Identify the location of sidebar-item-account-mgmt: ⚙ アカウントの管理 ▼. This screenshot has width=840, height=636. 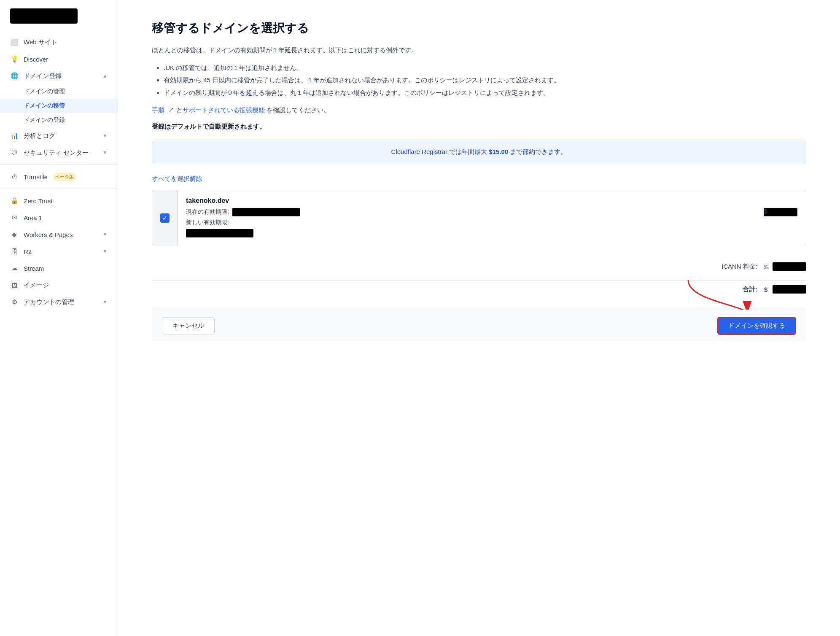
(59, 302).